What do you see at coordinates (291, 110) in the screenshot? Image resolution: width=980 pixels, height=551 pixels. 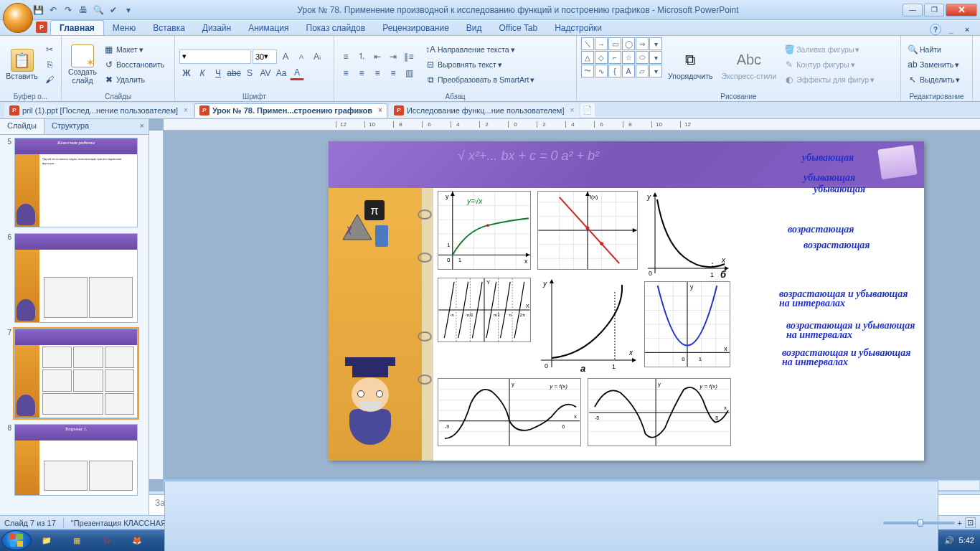 I see `doc-tab-2: PУрок № 78. Примен...строению графиков×` at bounding box center [291, 110].